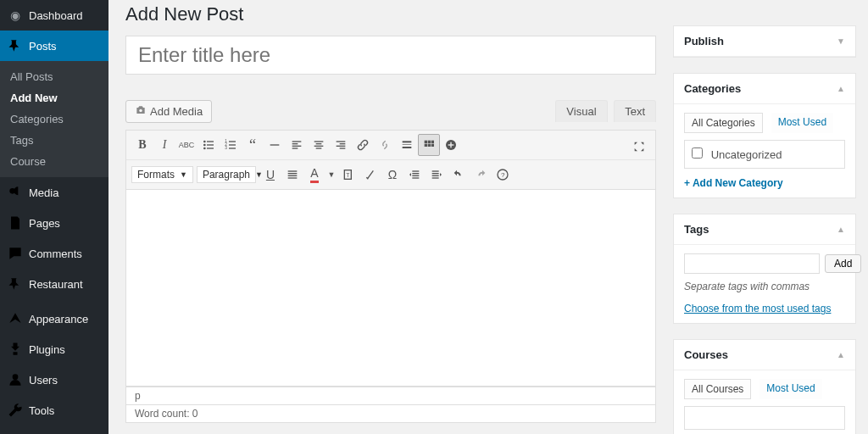 The width and height of the screenshot is (868, 434). I want to click on help-button: ?, so click(503, 175).